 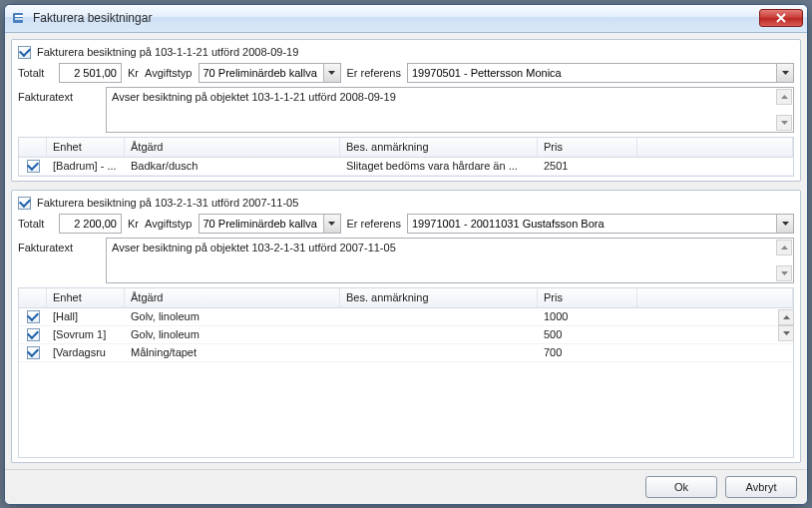 What do you see at coordinates (86, 316) in the screenshot?
I see `cell-enhet: [Hall]` at bounding box center [86, 316].